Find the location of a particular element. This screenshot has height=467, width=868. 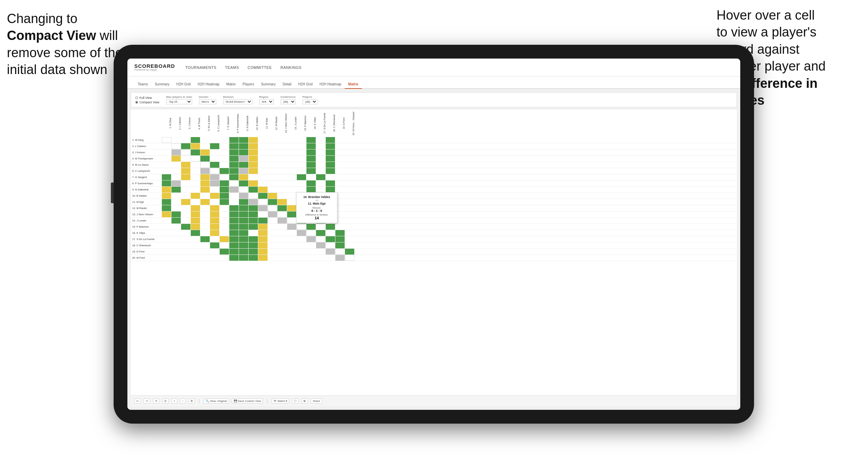

settings-button: ⚙ is located at coordinates (191, 401).